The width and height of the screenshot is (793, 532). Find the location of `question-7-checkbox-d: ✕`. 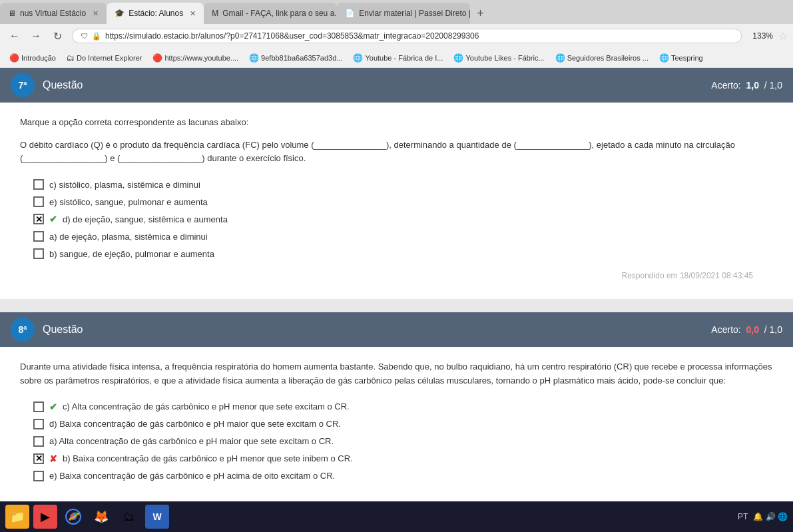

question-7-checkbox-d: ✕ is located at coordinates (39, 219).